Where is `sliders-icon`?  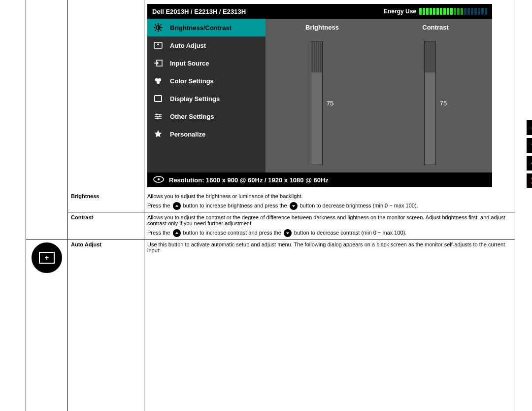 sliders-icon is located at coordinates (158, 116).